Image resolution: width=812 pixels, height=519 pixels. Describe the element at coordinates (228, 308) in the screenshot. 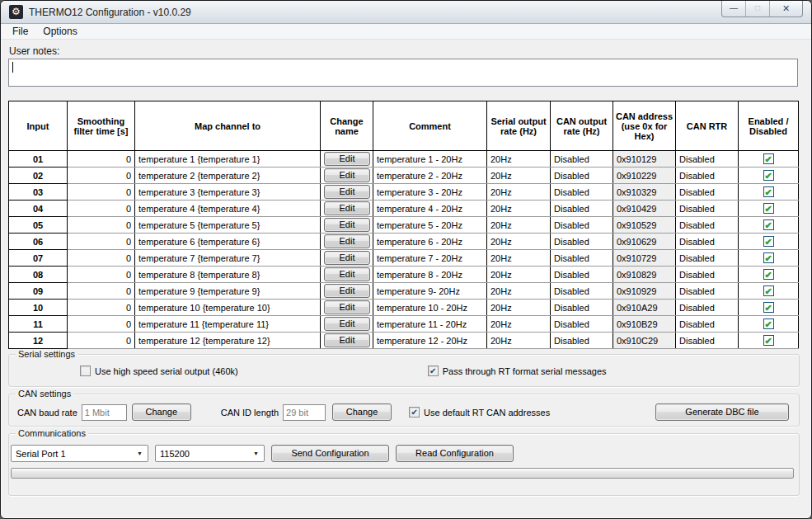

I see `map-channel-cell: temperature 10 {temperature 10}` at that location.